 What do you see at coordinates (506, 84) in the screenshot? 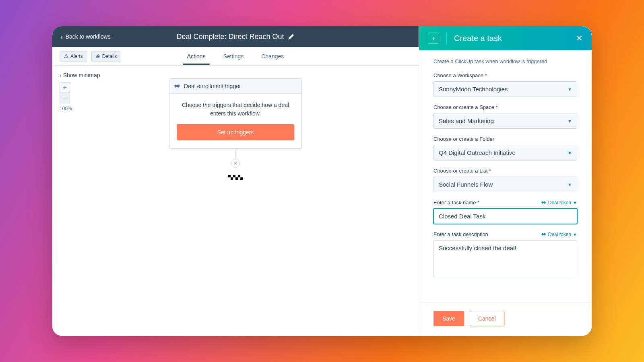
I see `field-workspace: Choose a Workspace * SunnyMoon Technolog…` at bounding box center [506, 84].